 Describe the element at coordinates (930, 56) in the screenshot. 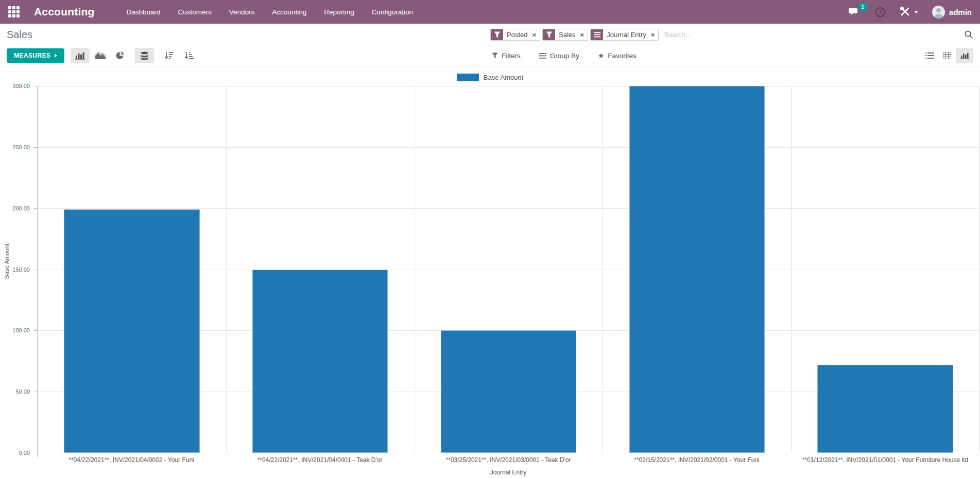

I see `list-view-icon` at that location.